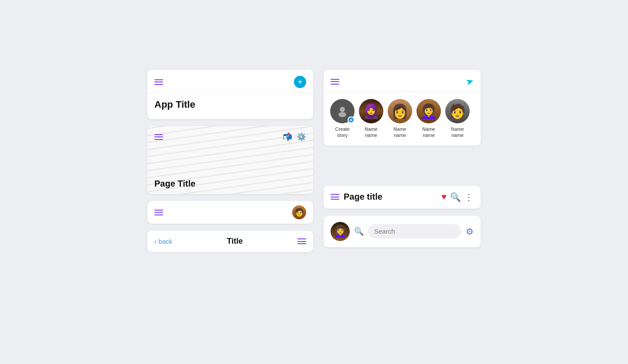  Describe the element at coordinates (402, 108) in the screenshot. I see `card-stories: ➤ + Createstory 🧕` at that location.